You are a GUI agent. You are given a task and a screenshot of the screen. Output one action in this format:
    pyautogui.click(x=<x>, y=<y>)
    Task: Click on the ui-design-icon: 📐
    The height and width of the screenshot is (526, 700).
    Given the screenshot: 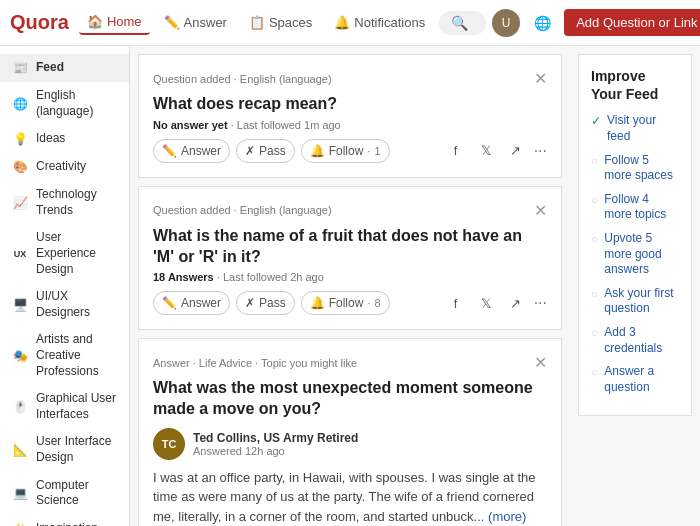 What is the action you would take?
    pyautogui.click(x=20, y=450)
    